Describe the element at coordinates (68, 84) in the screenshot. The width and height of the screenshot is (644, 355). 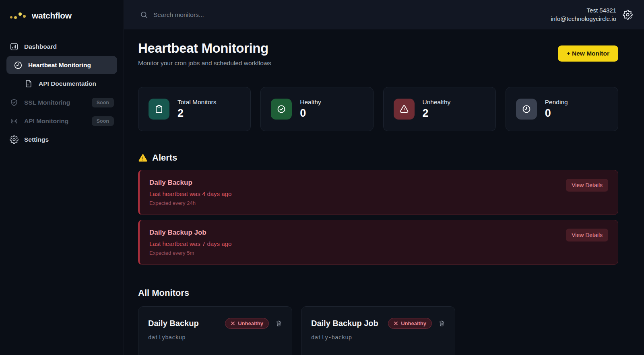
I see `sidebar-item-label: API Documentation` at that location.